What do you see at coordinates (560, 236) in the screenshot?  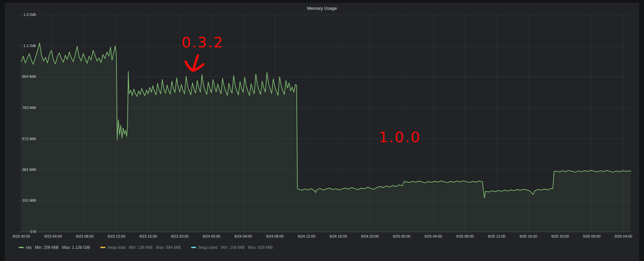 I see `x-axis-label: 9/25 20:00` at bounding box center [560, 236].